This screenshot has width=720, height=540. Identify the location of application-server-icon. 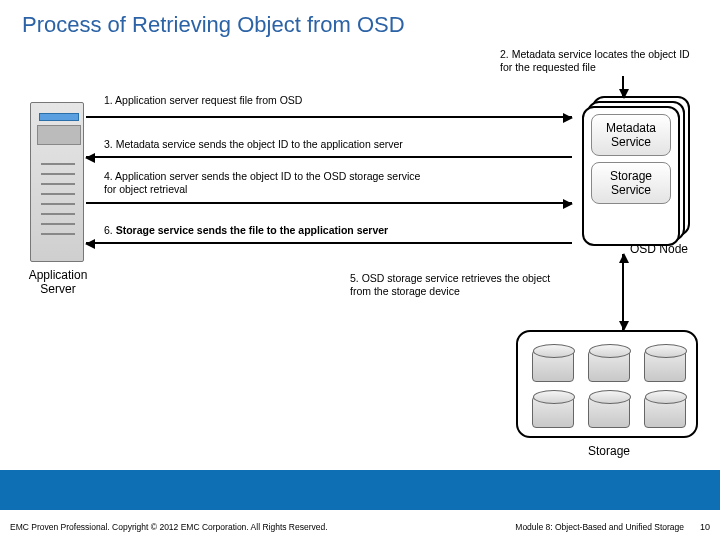
(57, 182).